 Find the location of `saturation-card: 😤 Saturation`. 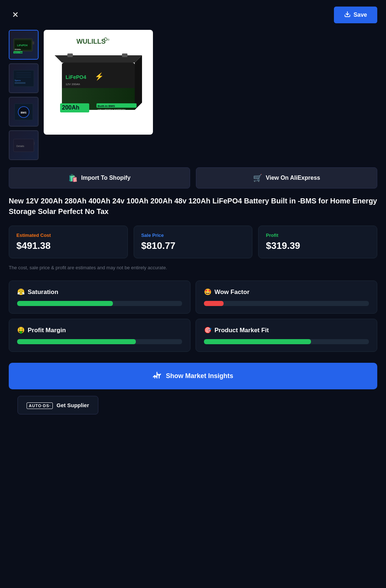

saturation-card: 😤 Saturation is located at coordinates (100, 297).